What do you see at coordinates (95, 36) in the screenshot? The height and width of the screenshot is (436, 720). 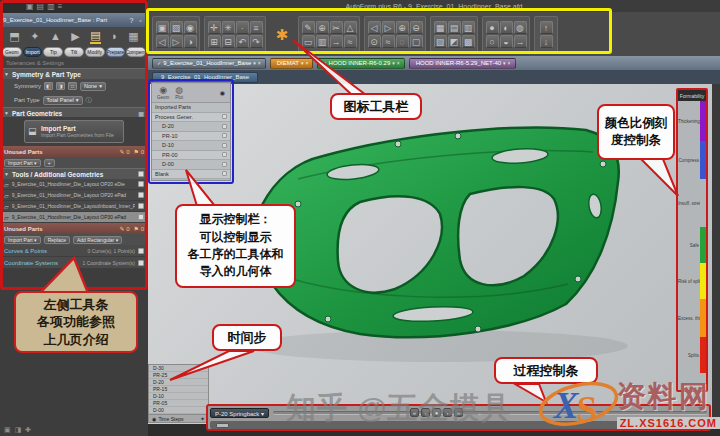 I see `part-book-icon: ▤` at bounding box center [95, 36].